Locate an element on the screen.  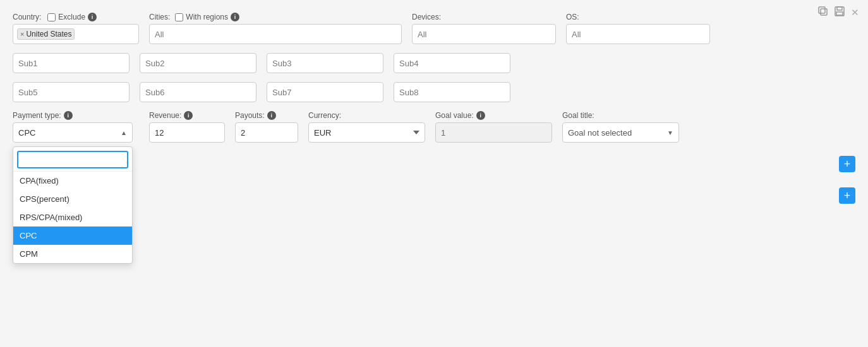
cities-input is located at coordinates (275, 34).